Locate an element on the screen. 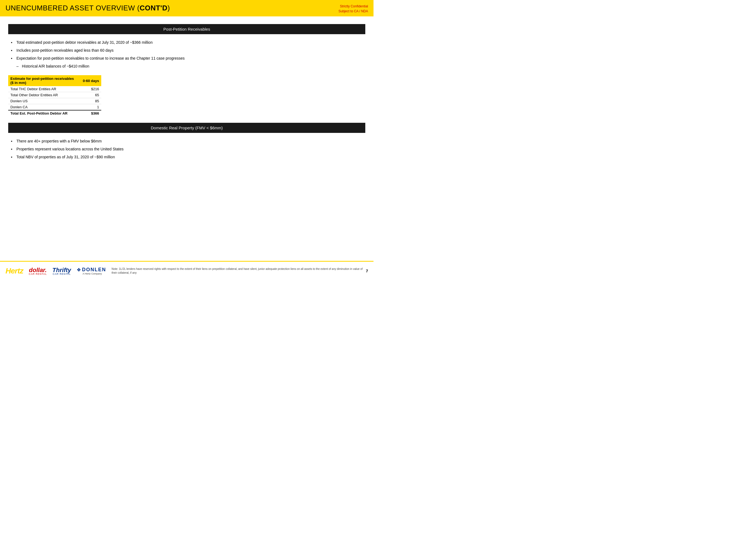 The image size is (747, 560). bullet-item: Total NBV of properties as of July 31, 2… is located at coordinates (188, 157).